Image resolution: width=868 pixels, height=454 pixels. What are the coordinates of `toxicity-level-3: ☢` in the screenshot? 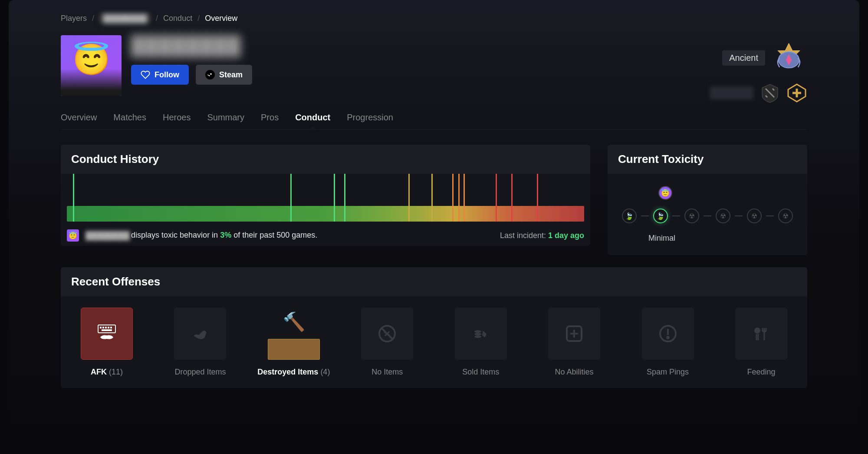 It's located at (723, 216).